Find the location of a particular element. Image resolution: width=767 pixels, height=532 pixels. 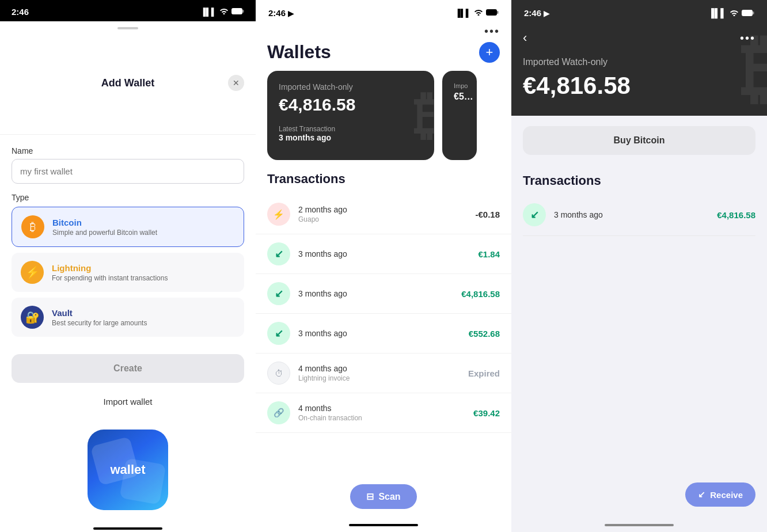

peek-label: Impo is located at coordinates (460, 86).